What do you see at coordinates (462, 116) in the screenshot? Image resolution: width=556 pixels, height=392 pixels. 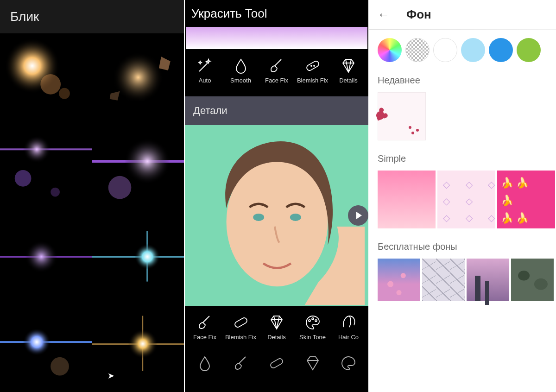 I see `recent-row` at bounding box center [462, 116].